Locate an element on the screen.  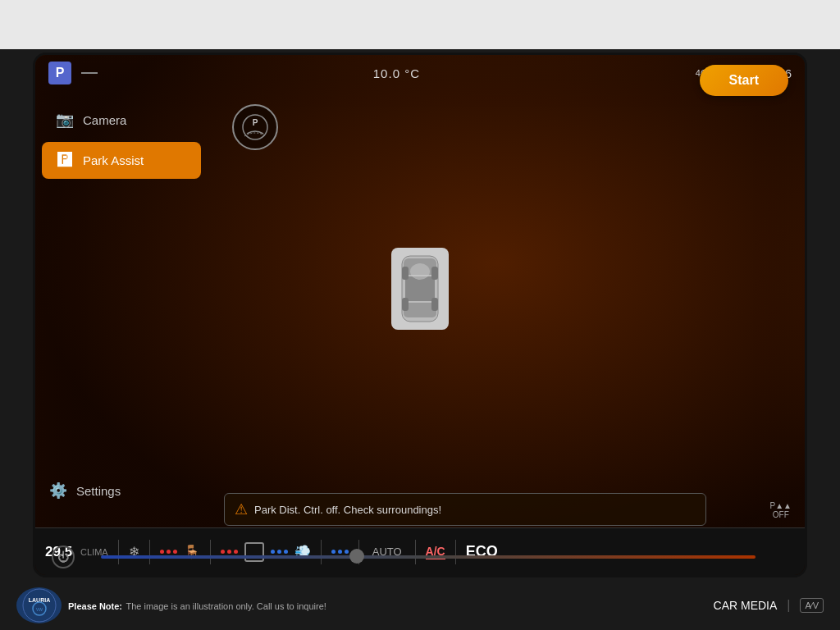
climate-bar: 29.5 CLIMA ❄ 🪑 💨 is located at coordinates (420, 551).